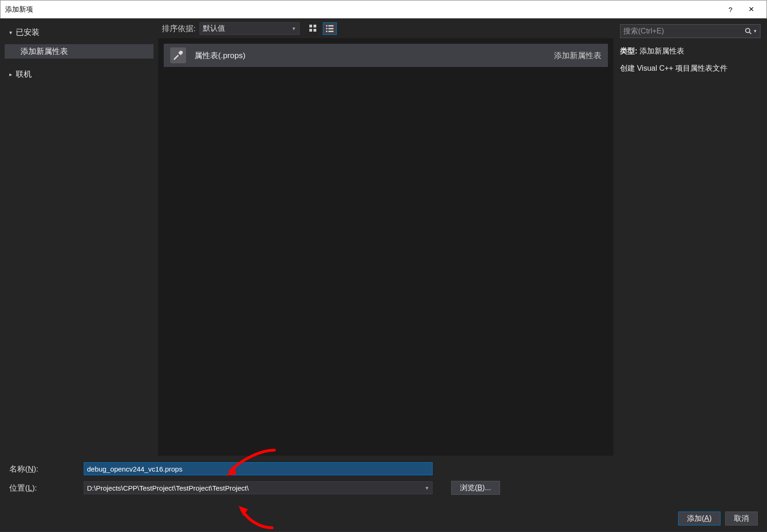 This screenshot has height=532, width=767. I want to click on list-item-category: 添加新属性表, so click(578, 56).